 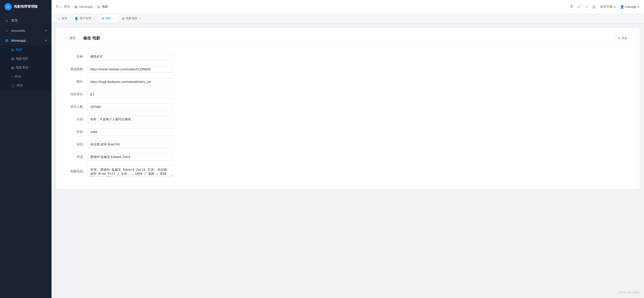 I want to click on ratings-icon: ○, so click(x=12, y=77).